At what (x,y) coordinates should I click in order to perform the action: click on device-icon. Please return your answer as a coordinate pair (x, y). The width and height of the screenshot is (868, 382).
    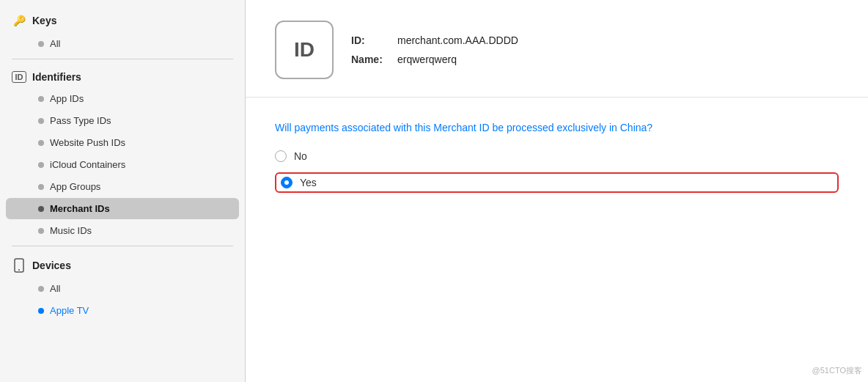
    Looking at the image, I should click on (19, 265).